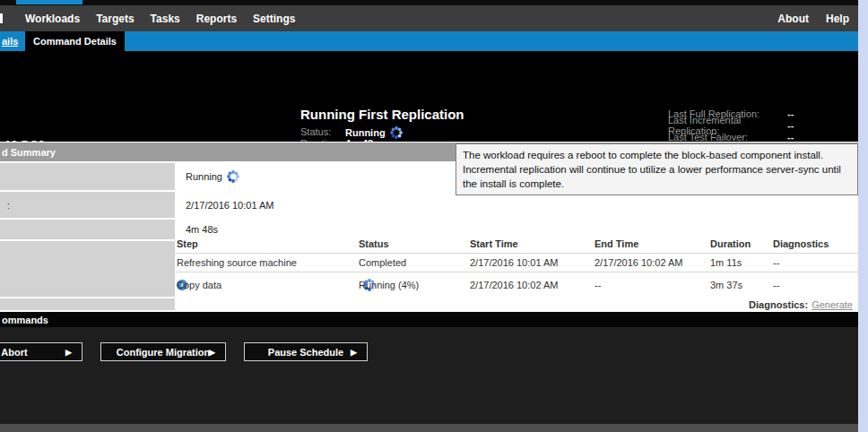  Describe the element at coordinates (25, 320) in the screenshot. I see `commands-title-fragment: ommands` at that location.